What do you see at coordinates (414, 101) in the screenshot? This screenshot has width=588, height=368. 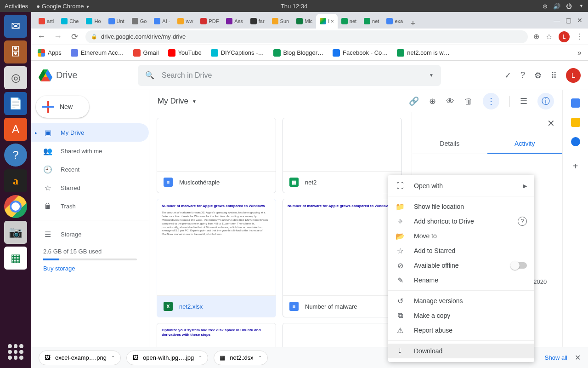 I see `get-link-icon: 🔗` at bounding box center [414, 101].